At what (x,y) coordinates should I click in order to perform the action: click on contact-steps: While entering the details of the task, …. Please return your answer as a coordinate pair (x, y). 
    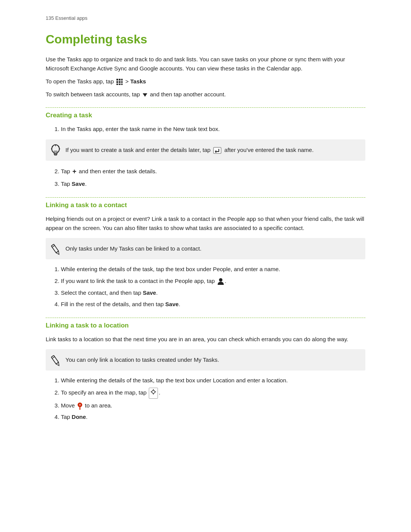
    Looking at the image, I should click on (213, 287).